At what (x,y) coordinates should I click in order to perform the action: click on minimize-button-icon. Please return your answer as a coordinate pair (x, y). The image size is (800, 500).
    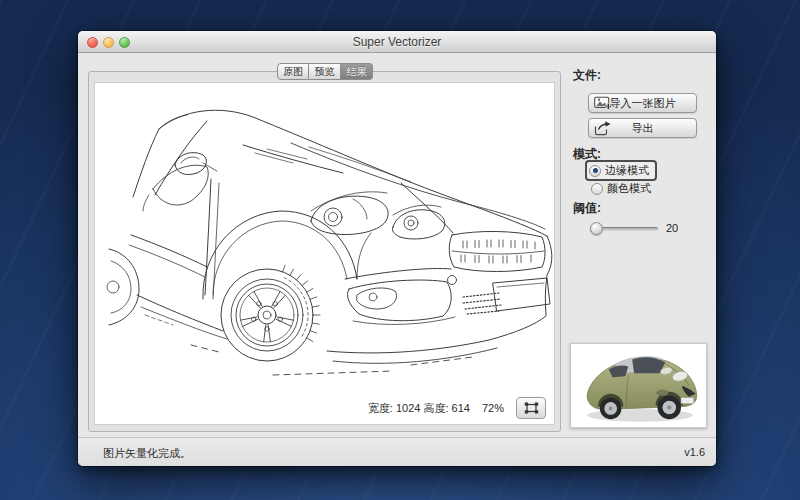
    Looking at the image, I should click on (108, 42).